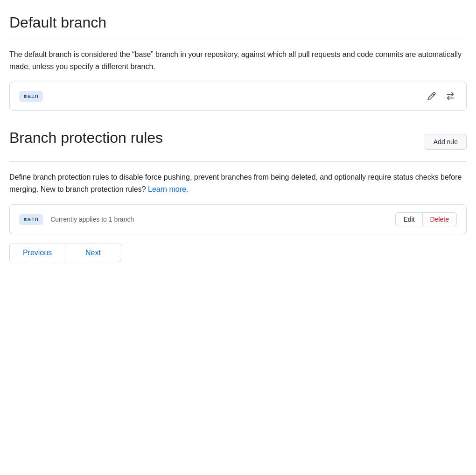  I want to click on previous-button: Previous, so click(37, 253).